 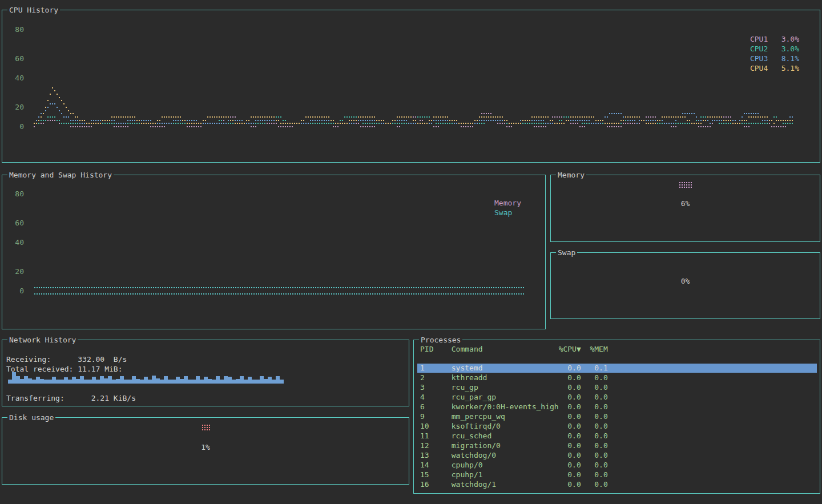 I want to click on process-row: 15 cpuhp/1 0.0 0.0, so click(x=617, y=475).